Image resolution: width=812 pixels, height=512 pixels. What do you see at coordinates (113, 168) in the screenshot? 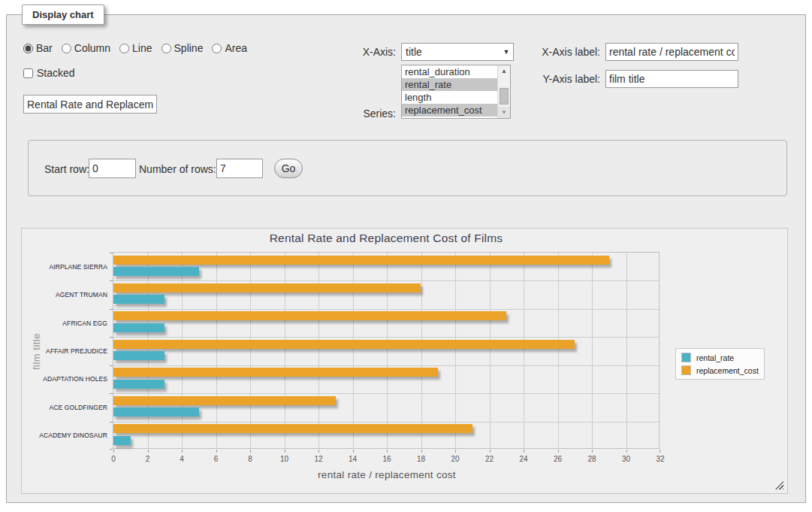
I see `start-row-input` at bounding box center [113, 168].